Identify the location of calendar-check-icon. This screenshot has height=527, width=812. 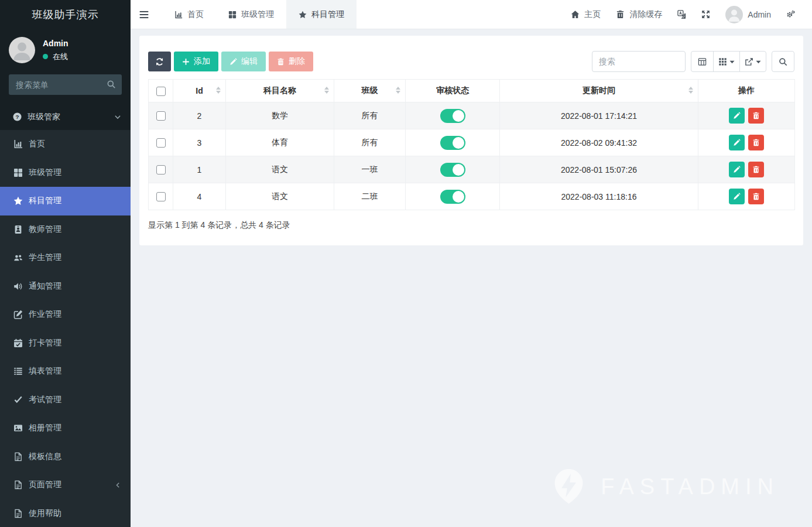
(18, 343).